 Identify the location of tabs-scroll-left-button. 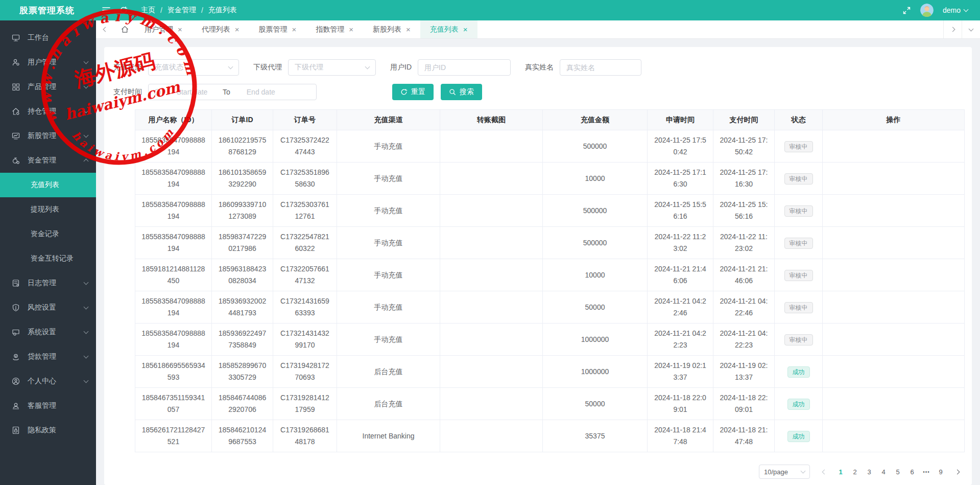
(105, 30).